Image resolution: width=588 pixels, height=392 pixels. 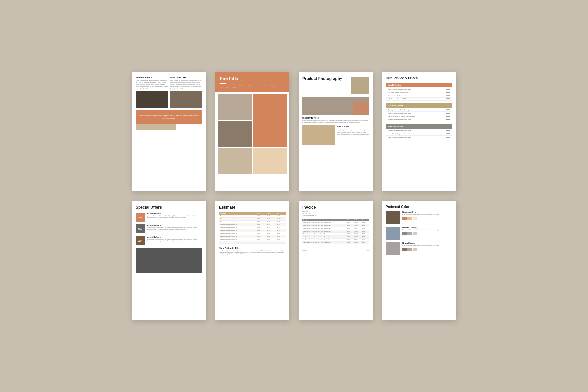 What do you see at coordinates (415, 249) in the screenshot?
I see `swatch-light-beige` at bounding box center [415, 249].